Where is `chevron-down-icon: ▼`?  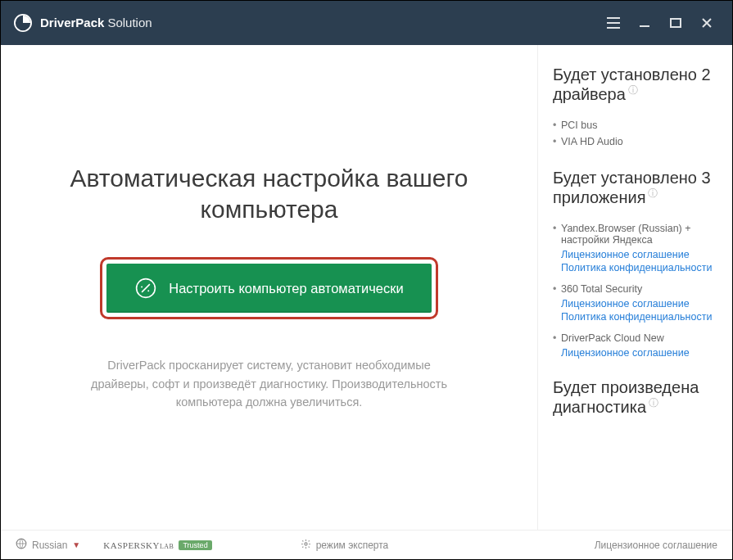
chevron-down-icon: ▼ is located at coordinates (76, 545).